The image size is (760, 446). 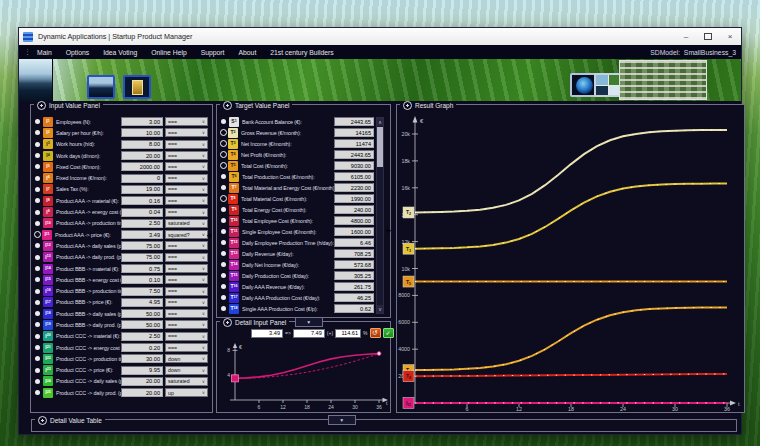 What do you see at coordinates (209, 236) in the screenshot?
I see `splitter-handle-left: ◄` at bounding box center [209, 236].